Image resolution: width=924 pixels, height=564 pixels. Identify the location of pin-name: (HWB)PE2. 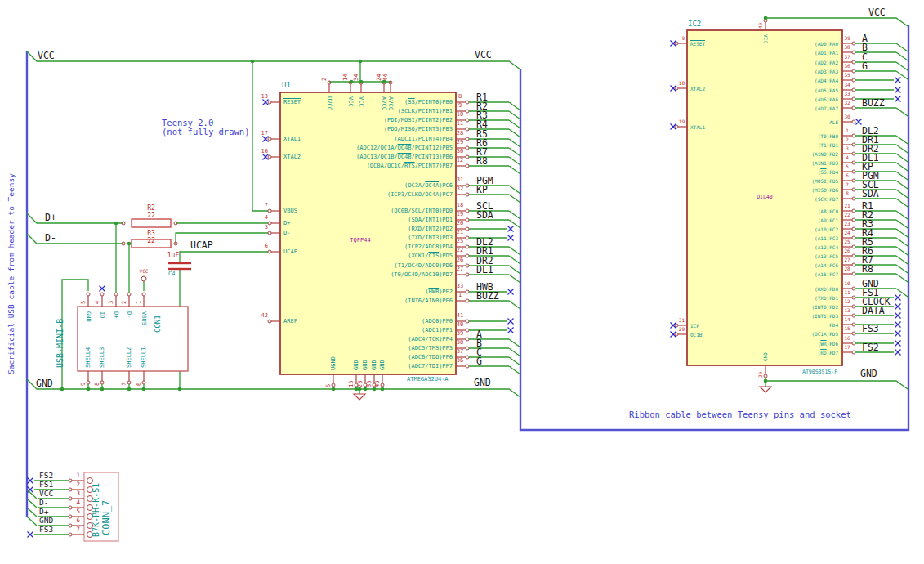
(395, 292).